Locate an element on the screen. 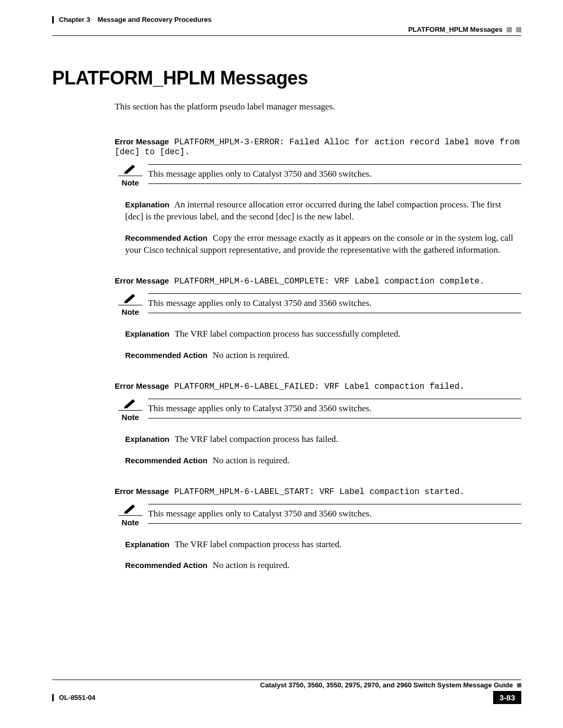 Image resolution: width=563 pixels, height=728 pixels. recommended-action-para: Recommended Action Copy the error messag… is located at coordinates (323, 244).